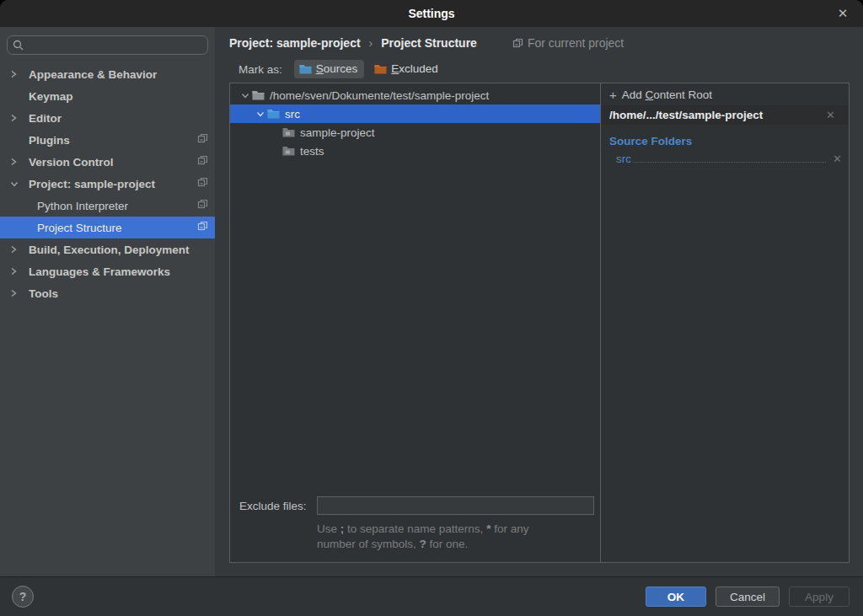 The width and height of the screenshot is (863, 616). What do you see at coordinates (539, 69) in the screenshot?
I see `mark-as-toolbar: Mark as: Sources Excluded` at bounding box center [539, 69].